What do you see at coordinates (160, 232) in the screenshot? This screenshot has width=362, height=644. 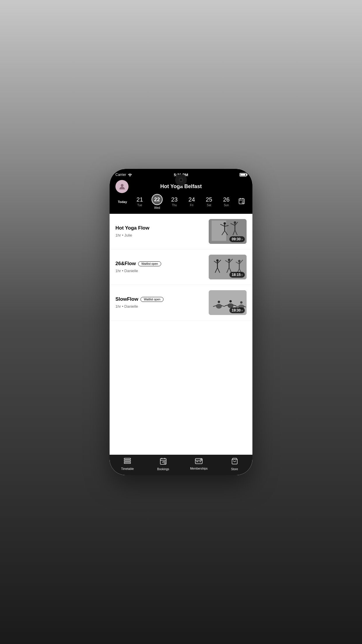 I see `class-info-1: Hot Yoga Flow 1hr • Julie` at bounding box center [160, 232].